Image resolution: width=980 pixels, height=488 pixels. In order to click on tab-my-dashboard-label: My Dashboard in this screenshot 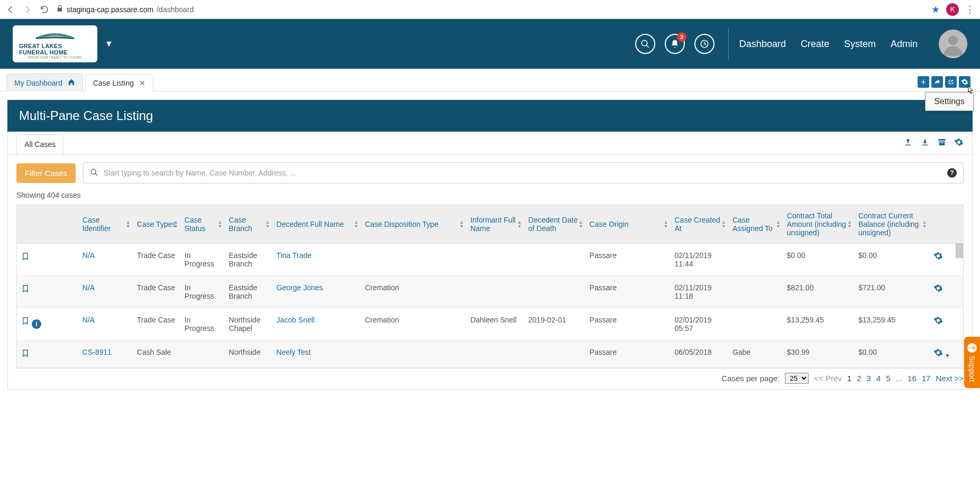, I will do `click(38, 83)`.